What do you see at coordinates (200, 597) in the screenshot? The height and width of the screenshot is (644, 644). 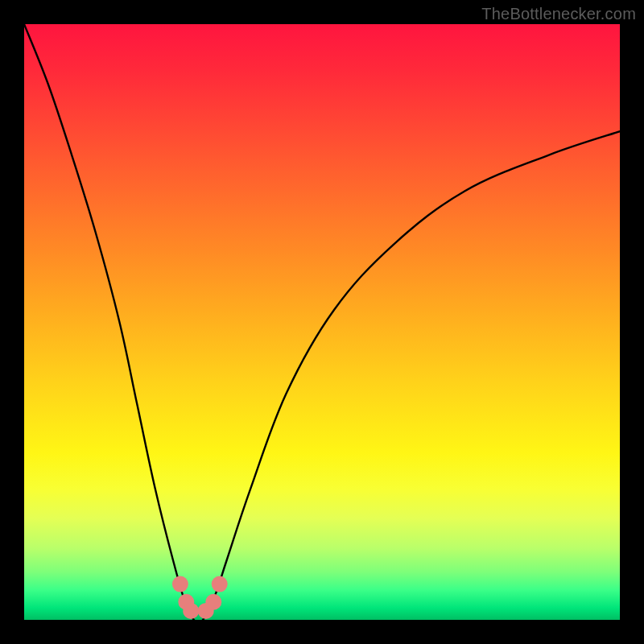 I see `highlight-dots` at bounding box center [200, 597].